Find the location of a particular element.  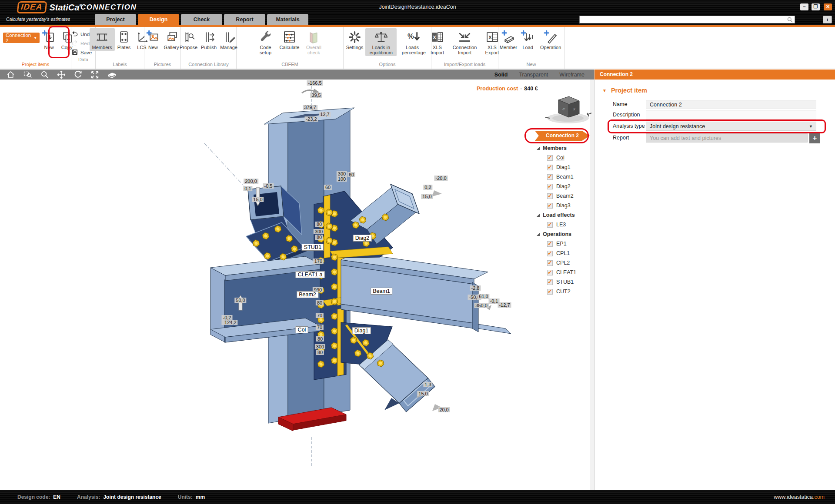

ribbon-button-new-load: Load is located at coordinates (528, 40).